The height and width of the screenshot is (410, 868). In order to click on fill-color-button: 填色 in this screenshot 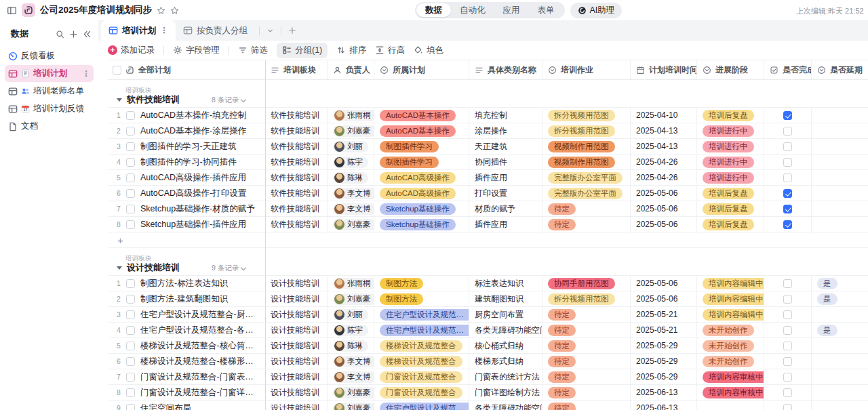, I will do `click(429, 50)`.